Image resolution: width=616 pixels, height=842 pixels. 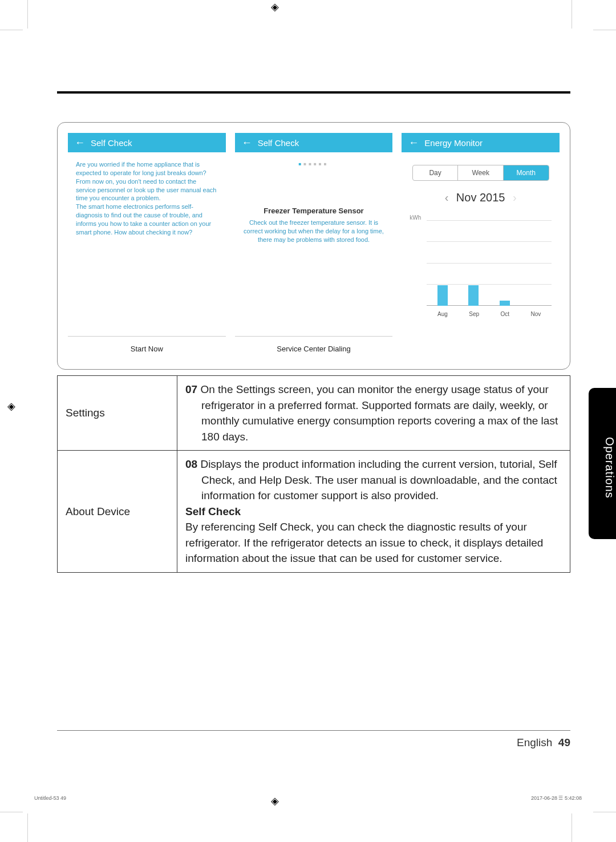 What do you see at coordinates (480, 197) in the screenshot?
I see `period-navigator: ‹ Nov 2015 ›` at bounding box center [480, 197].